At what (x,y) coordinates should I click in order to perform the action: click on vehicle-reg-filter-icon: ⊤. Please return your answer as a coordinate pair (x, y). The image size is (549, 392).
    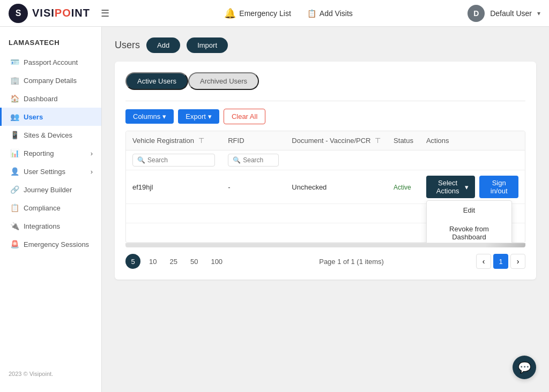
    Looking at the image, I should click on (202, 140).